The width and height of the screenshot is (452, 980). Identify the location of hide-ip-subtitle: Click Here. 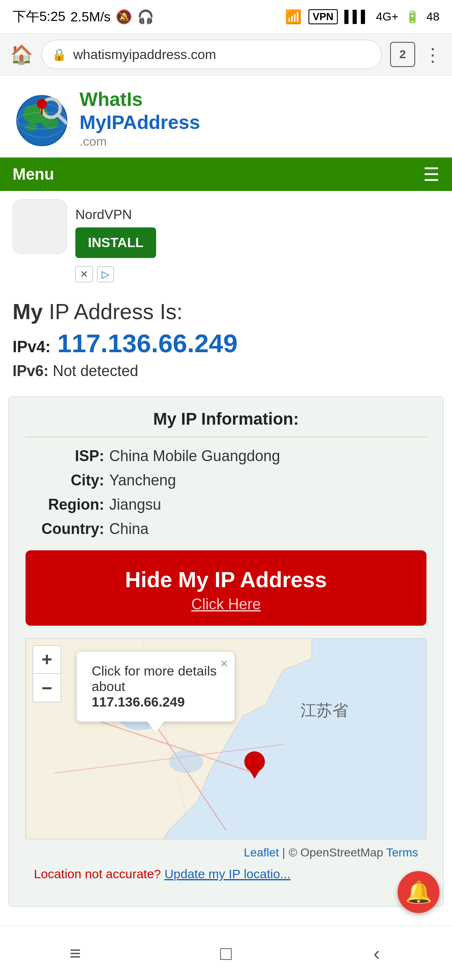
(226, 604).